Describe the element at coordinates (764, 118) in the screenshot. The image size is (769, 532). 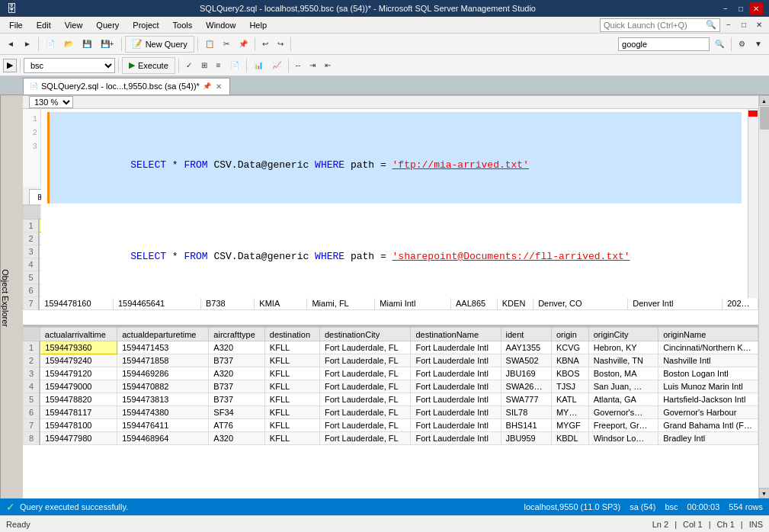
I see `scroll-thumb` at that location.